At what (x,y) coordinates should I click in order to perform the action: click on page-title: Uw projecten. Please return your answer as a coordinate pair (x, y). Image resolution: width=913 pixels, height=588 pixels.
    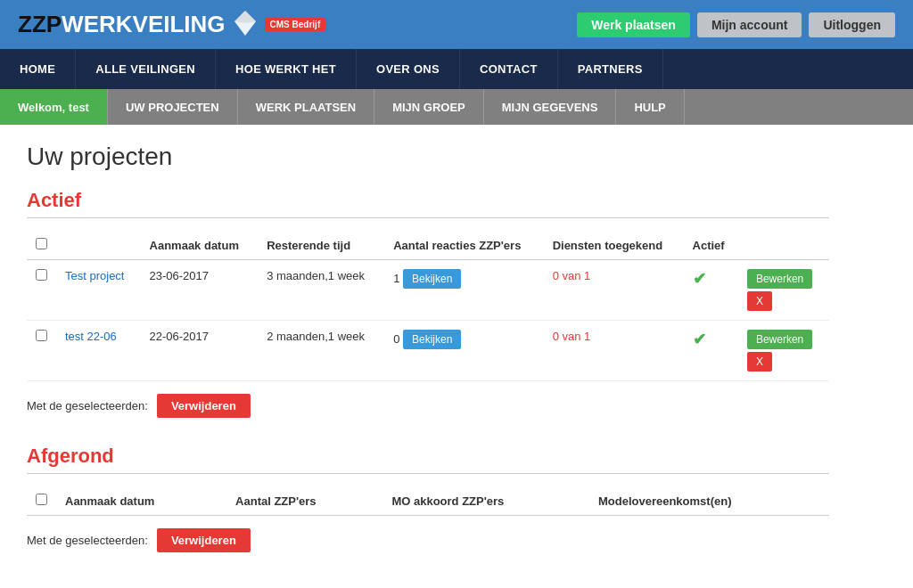
    Looking at the image, I should click on (428, 157).